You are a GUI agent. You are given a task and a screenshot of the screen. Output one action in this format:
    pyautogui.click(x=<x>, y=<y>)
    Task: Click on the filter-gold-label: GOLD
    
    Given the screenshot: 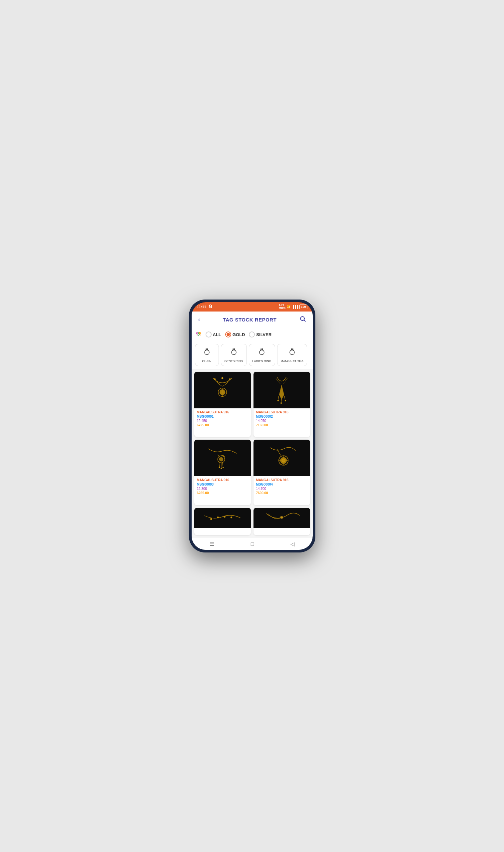 What is the action you would take?
    pyautogui.click(x=239, y=335)
    